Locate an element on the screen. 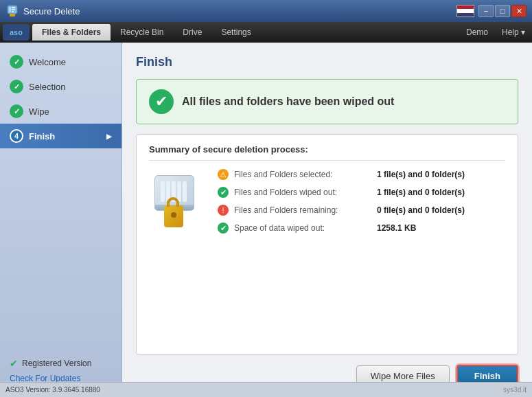 The height and width of the screenshot is (397, 532). sidebar-label-finish: Finish is located at coordinates (42, 136).